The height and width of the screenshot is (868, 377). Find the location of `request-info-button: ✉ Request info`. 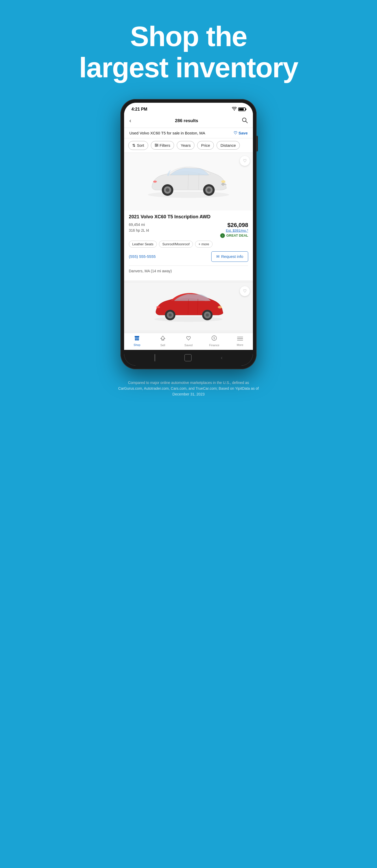

request-info-button: ✉ Request info is located at coordinates (230, 257).